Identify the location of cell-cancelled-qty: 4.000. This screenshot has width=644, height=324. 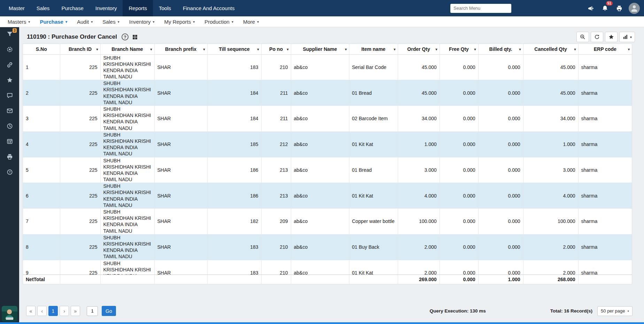
(551, 196).